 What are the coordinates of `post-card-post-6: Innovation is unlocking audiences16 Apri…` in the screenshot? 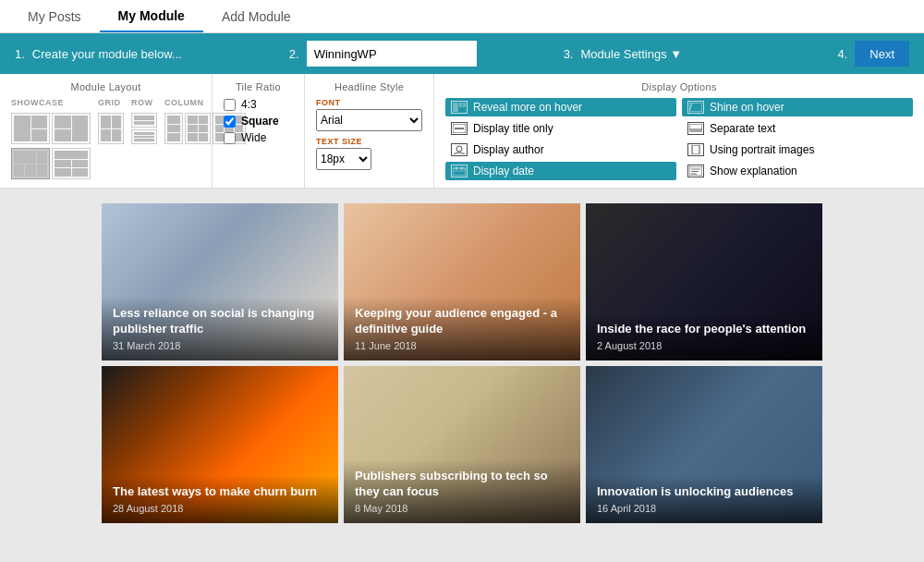 It's located at (704, 445).